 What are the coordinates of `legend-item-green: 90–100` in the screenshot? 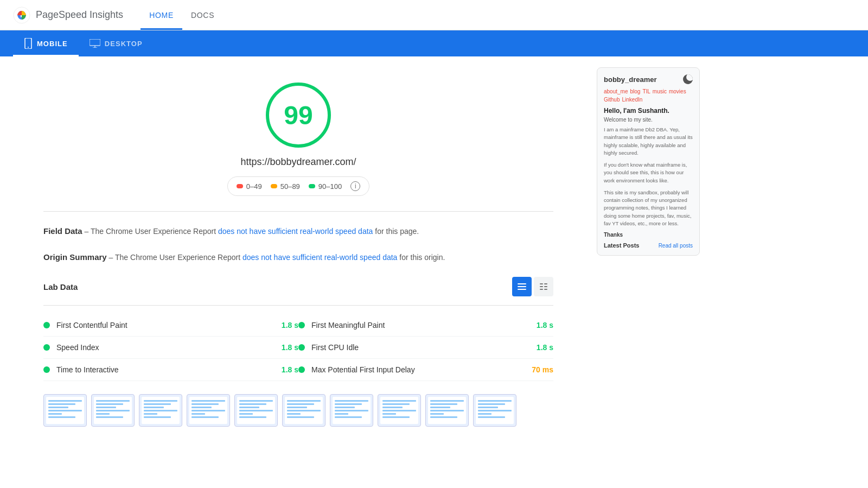 It's located at (326, 187).